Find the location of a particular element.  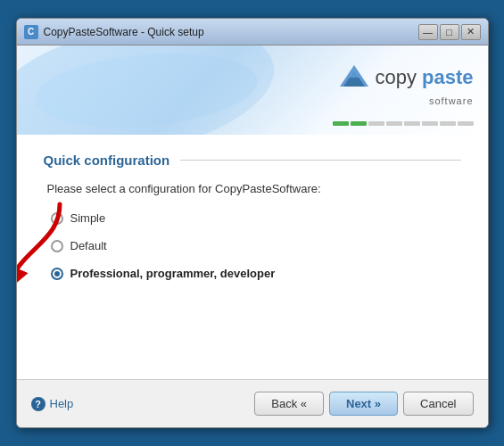

window-title: CopyPasteSoftware - Quick setup is located at coordinates (231, 32).